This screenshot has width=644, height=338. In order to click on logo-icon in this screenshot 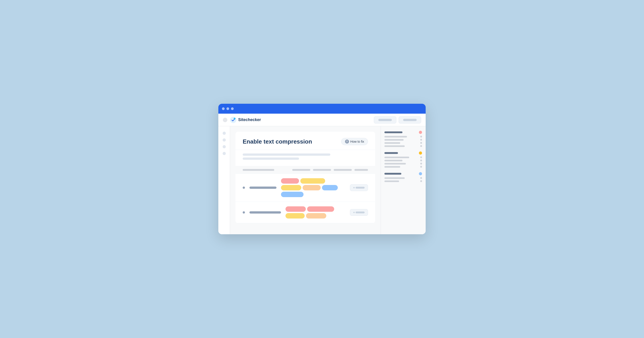, I will do `click(233, 120)`.